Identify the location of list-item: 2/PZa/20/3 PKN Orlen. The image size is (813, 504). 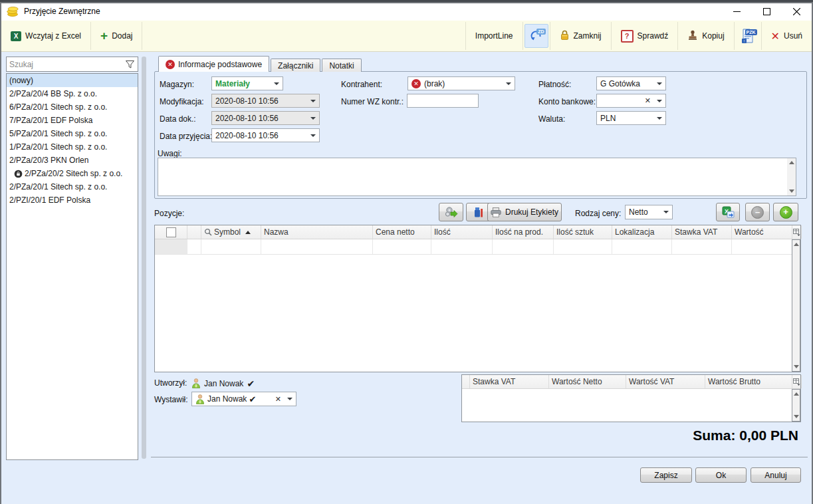
(72, 160).